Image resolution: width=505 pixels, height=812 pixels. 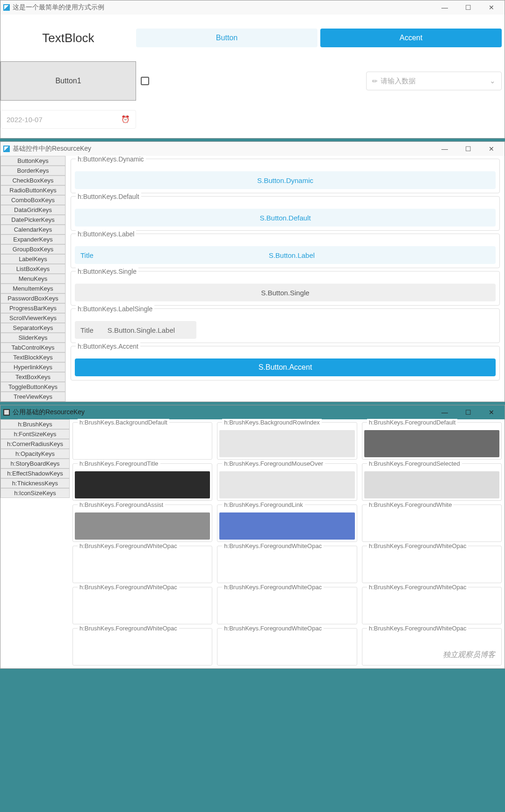 I want to click on group-labelsingle: h:ButtonKeys.LabelSingle Title S.Button.…, so click(x=285, y=326).